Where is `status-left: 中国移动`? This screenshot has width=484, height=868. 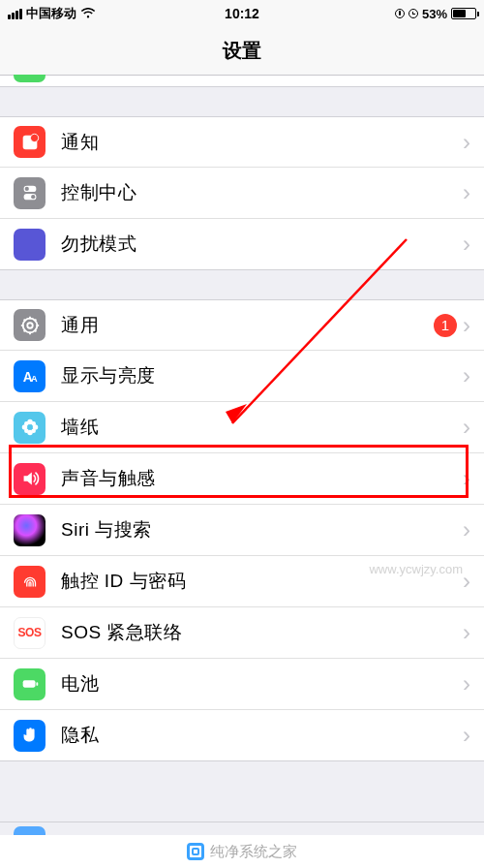 status-left: 中国移动 is located at coordinates (52, 14).